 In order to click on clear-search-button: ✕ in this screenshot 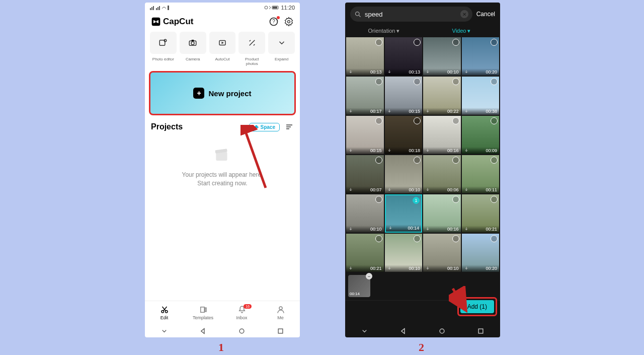, I will do `click(464, 14)`.